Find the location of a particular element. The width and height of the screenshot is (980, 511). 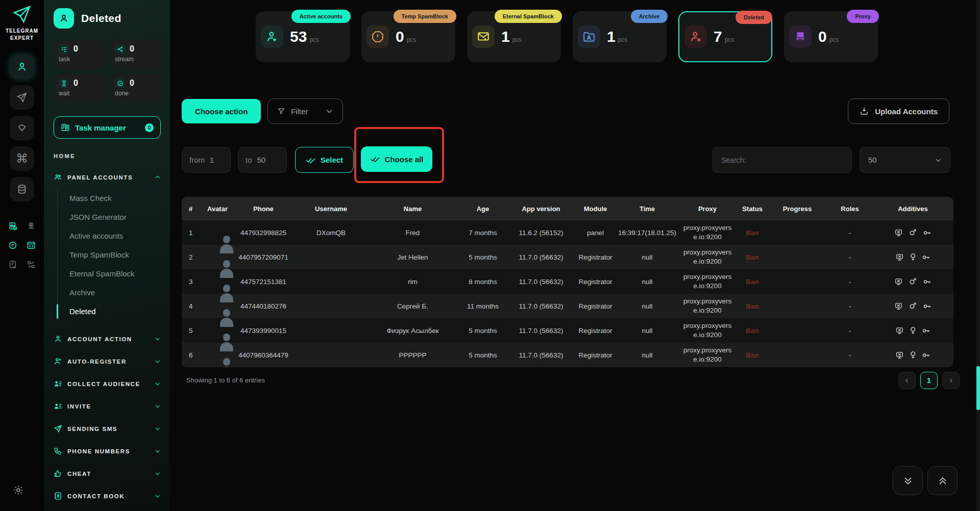

sidebar-item-deleted: Deleted is located at coordinates (109, 311).